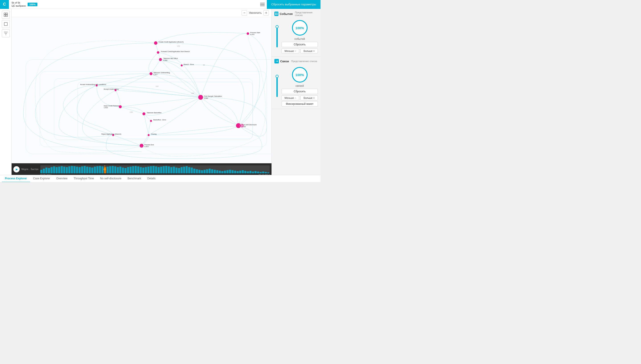 Image resolution: width=641 pixels, height=364 pixels. I want to click on node-closing, so click(149, 135).